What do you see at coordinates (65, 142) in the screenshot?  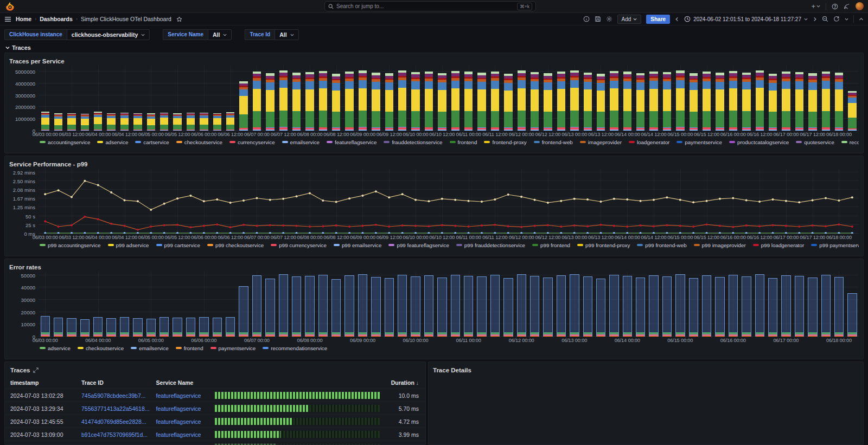 I see `legend-item: accountingservice` at bounding box center [65, 142].